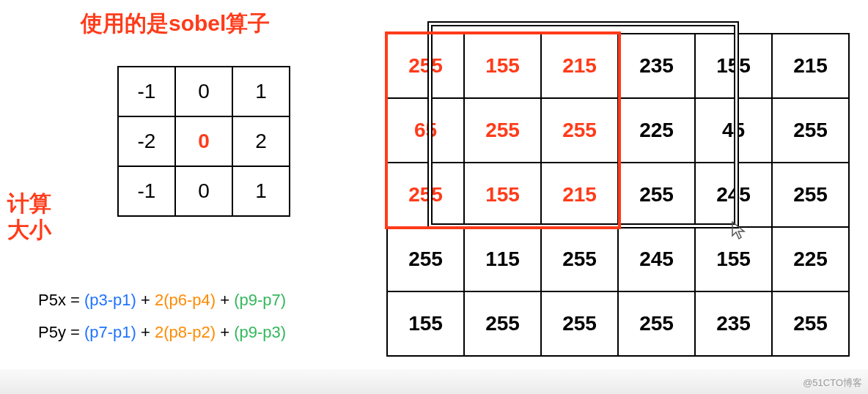 The image size is (868, 394). I want to click on sobel-cell: 2, so click(261, 141).